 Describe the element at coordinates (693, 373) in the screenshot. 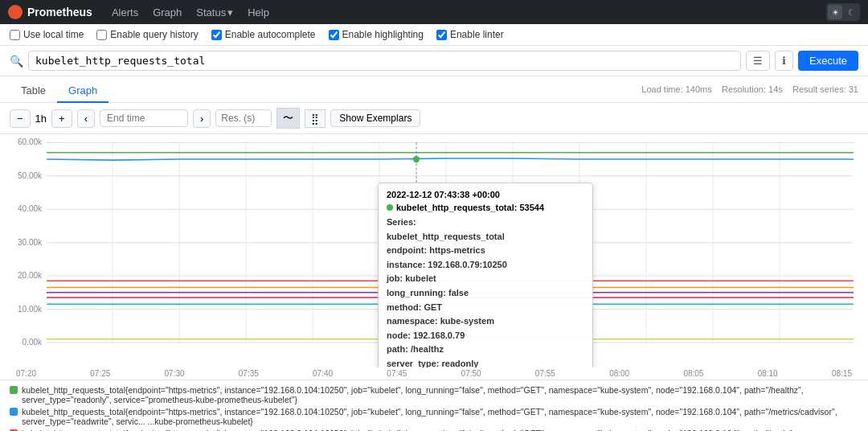

I see `xaxis-label-9: 08:05` at that location.